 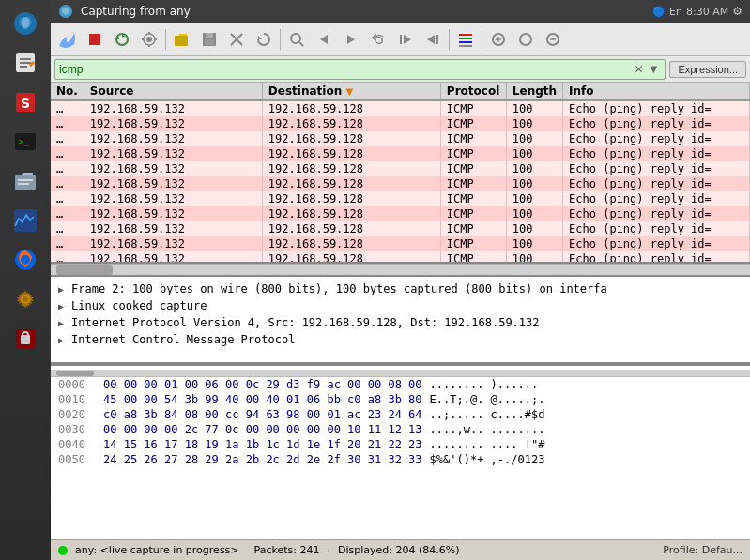 I want to click on detail-row: ▶ Internet Control Message Protocol, so click(x=400, y=340).